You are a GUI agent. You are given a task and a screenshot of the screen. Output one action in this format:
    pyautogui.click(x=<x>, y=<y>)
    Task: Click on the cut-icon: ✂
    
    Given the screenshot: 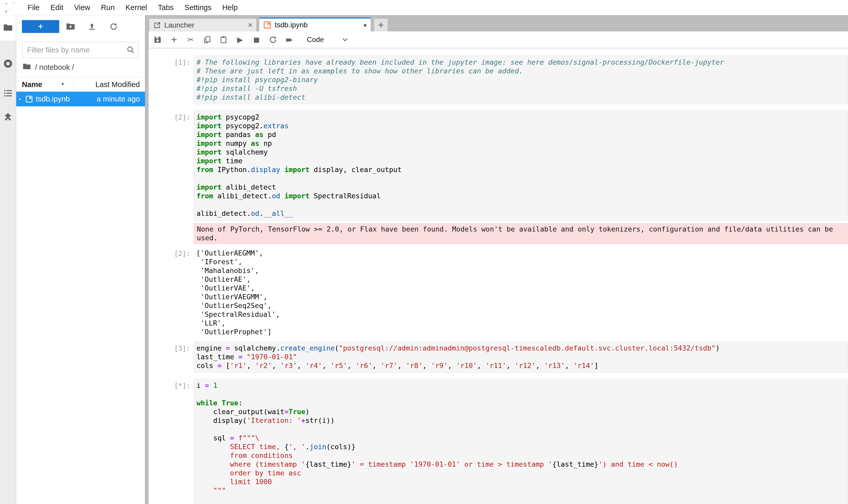 What is the action you would take?
    pyautogui.click(x=191, y=39)
    